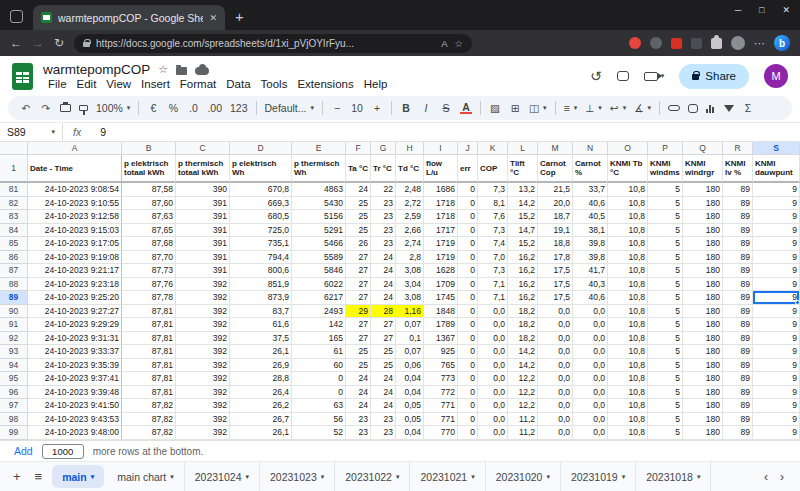 Image resolution: width=800 pixels, height=491 pixels. What do you see at coordinates (523, 352) in the screenshot?
I see `cell-L93: 14,2` at bounding box center [523, 352].